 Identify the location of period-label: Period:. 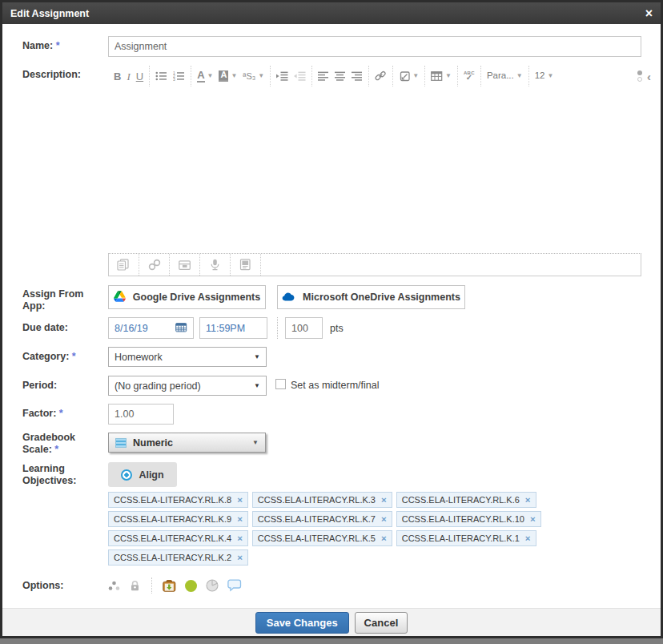
(61, 386).